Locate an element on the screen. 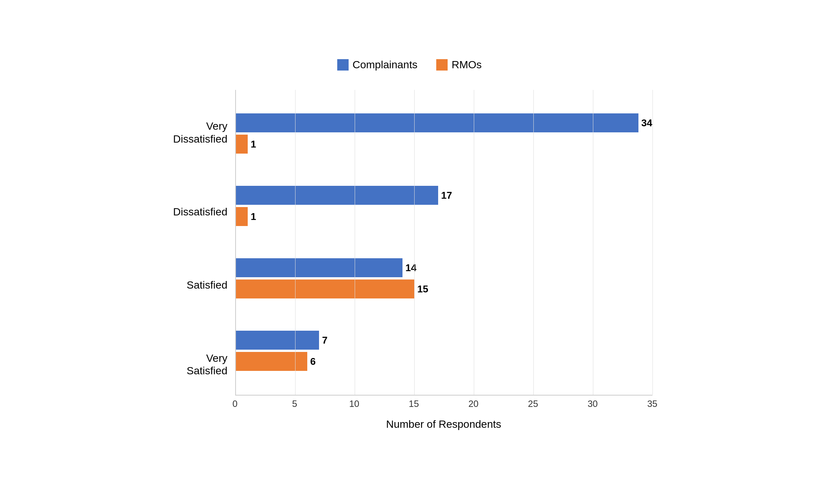 This screenshot has height=504, width=819. y-axis-label: Dissatisfied is located at coordinates (201, 212).